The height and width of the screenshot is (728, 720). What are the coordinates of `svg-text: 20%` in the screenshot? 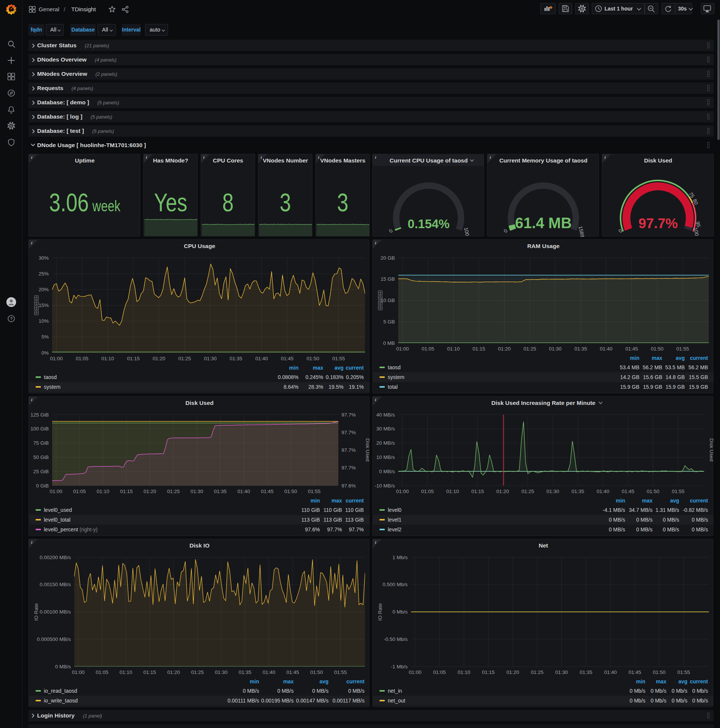 It's located at (44, 289).